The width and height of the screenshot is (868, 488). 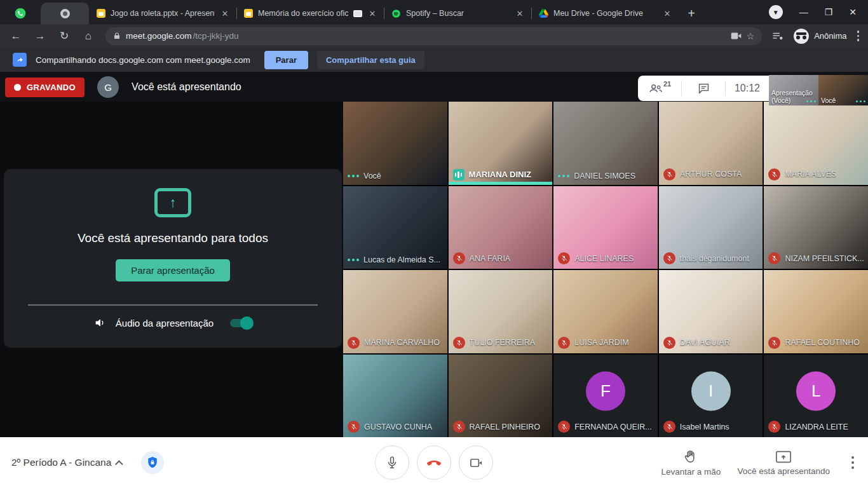 What do you see at coordinates (822, 342) in the screenshot?
I see `participant-name: RAFAEL COUTINHO` at bounding box center [822, 342].